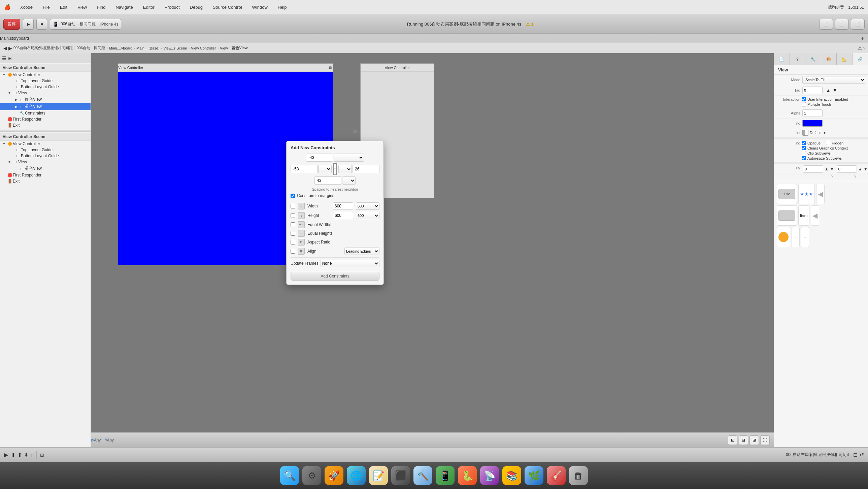 Image resolution: width=868 pixels, height=489 pixels. I want to click on multiple-touch-checkbox, so click(804, 104).